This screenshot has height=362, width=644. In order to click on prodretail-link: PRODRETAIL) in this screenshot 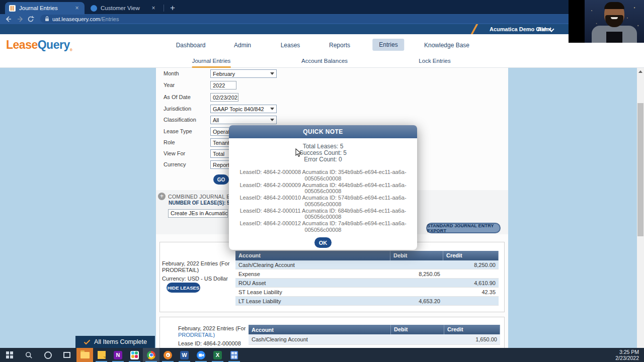, I will do `click(196, 335)`.